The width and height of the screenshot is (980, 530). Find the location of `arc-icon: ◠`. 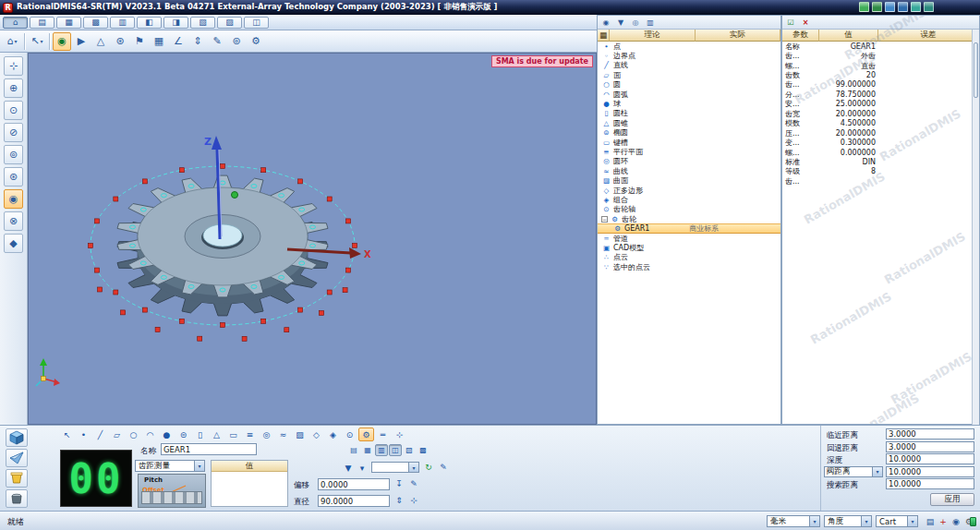

arc-icon: ◠ is located at coordinates (150, 434).